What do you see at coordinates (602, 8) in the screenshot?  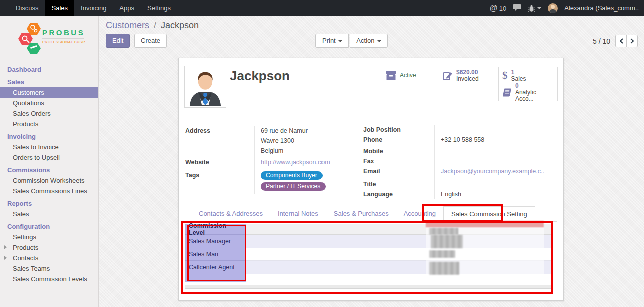 I see `user-menu: Alexandra (Sales_comm..` at bounding box center [602, 8].